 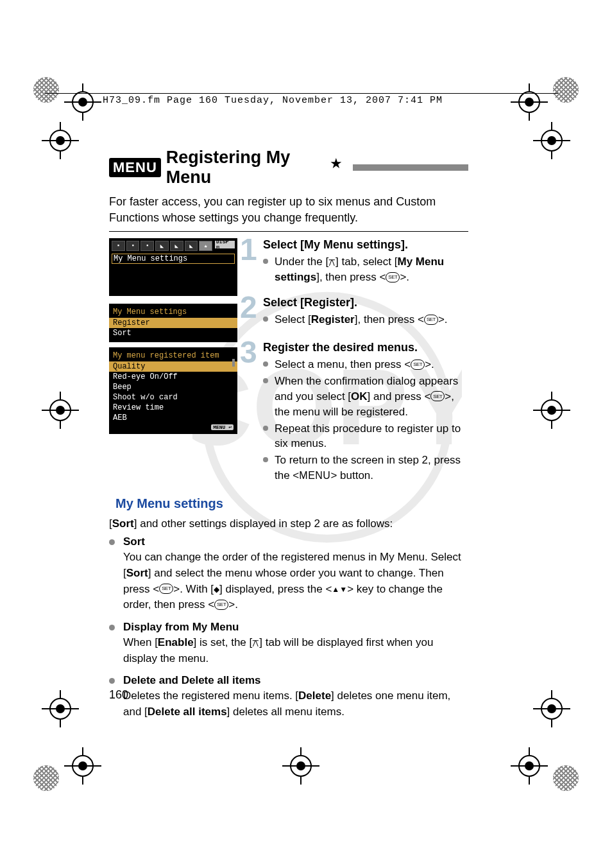 What do you see at coordinates (296, 542) in the screenshot?
I see `sort-heading: Sort` at bounding box center [296, 542].